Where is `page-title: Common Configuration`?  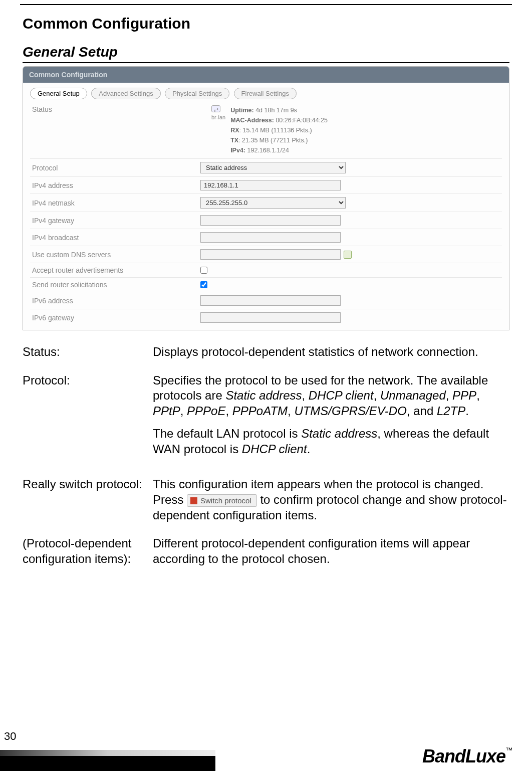 page-title: Common Configuration is located at coordinates (278, 24).